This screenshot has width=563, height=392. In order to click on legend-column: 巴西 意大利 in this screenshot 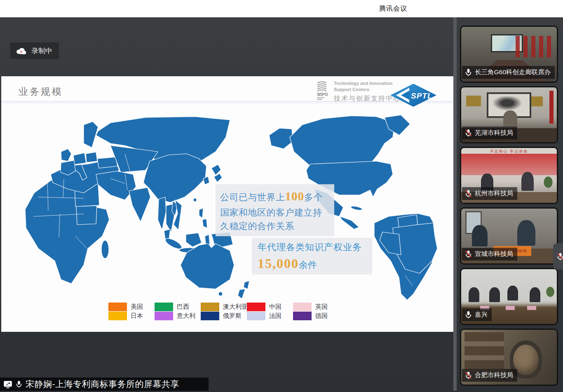, I will do `click(178, 311)`.